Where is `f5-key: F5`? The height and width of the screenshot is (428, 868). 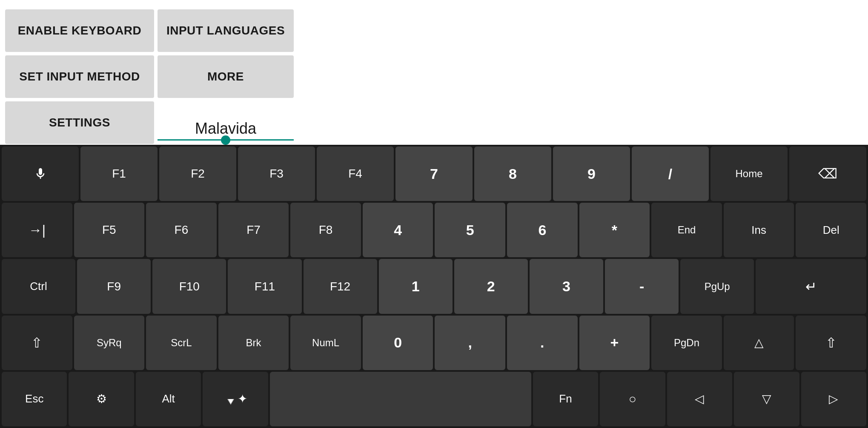
f5-key: F5 is located at coordinates (109, 230).